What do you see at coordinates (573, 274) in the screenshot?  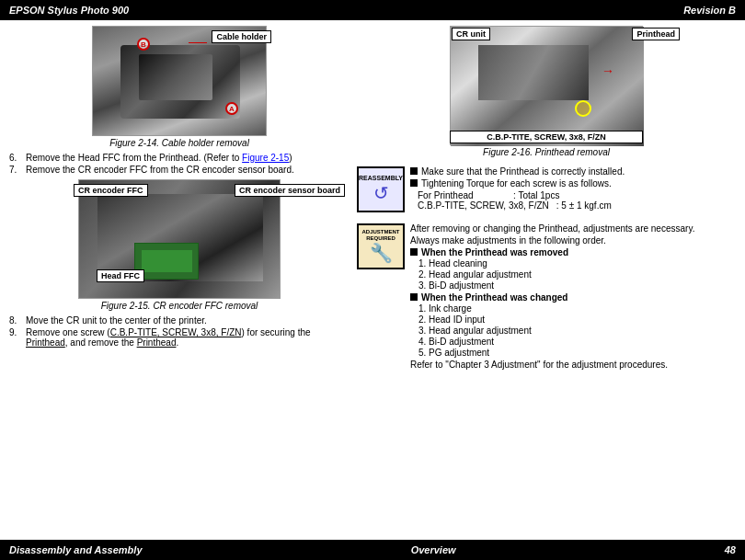 I see `when-removed-steps: Head cleaning Head angular adjustment Bi…` at bounding box center [573, 274].